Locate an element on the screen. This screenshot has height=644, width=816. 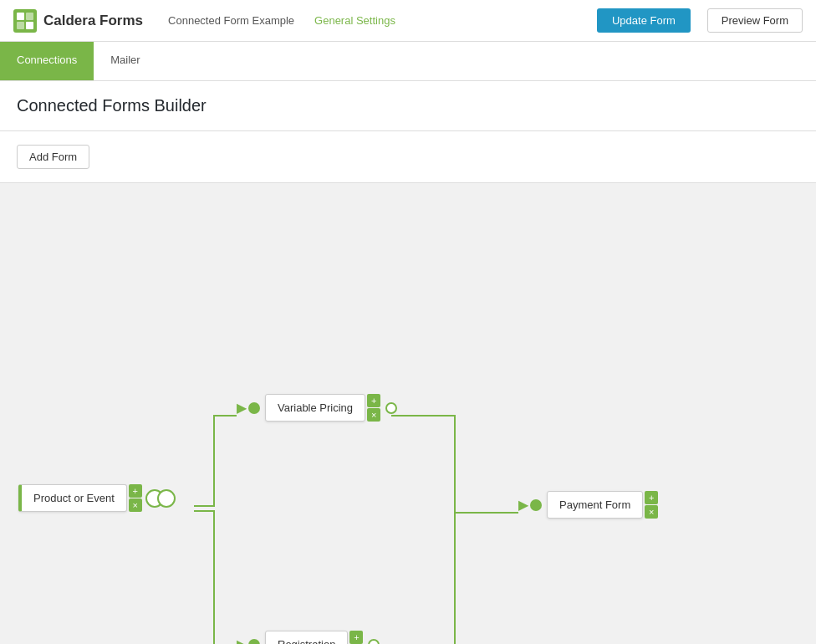
payment-form-controls: + × is located at coordinates (651, 505).